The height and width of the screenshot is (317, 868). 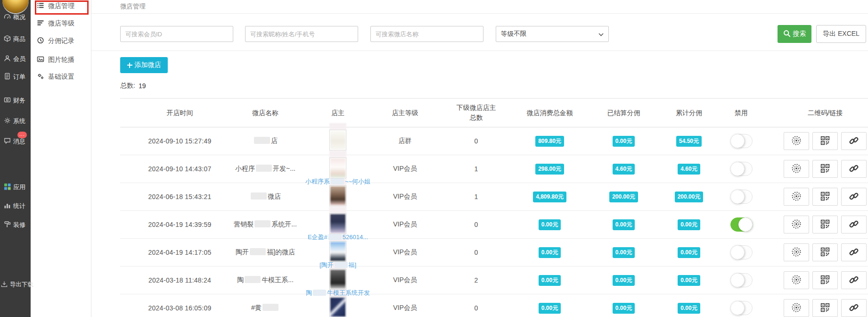 What do you see at coordinates (265, 280) in the screenshot?
I see `store-name: 陶牛模王系...` at bounding box center [265, 280].